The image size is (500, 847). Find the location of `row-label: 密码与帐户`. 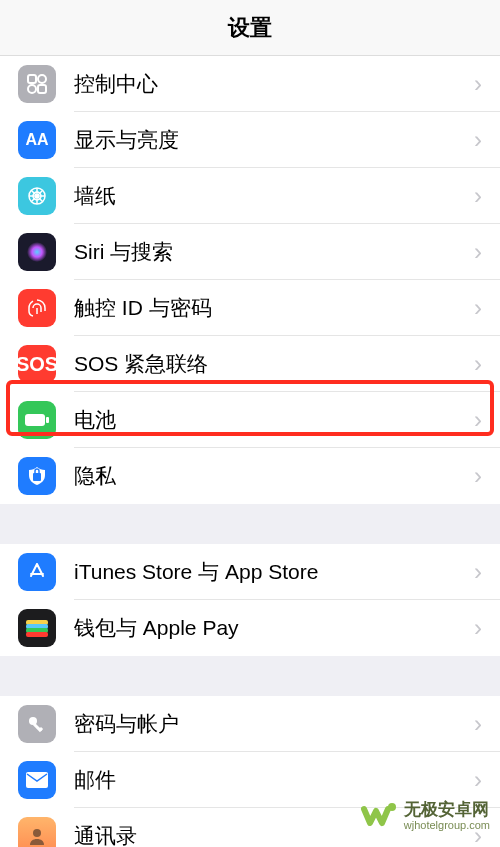

row-label: 密码与帐户 is located at coordinates (274, 724).